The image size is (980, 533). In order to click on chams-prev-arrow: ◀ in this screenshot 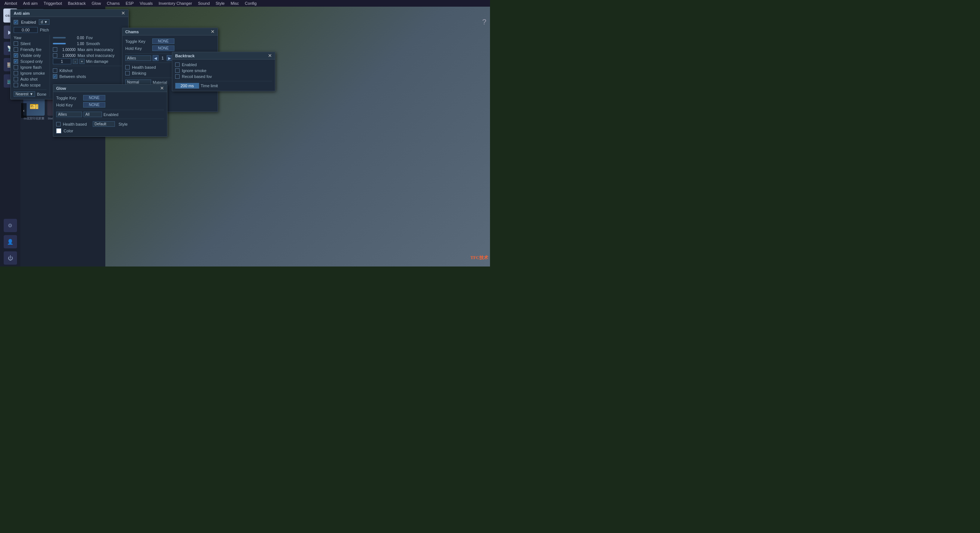, I will do `click(156, 58)`.